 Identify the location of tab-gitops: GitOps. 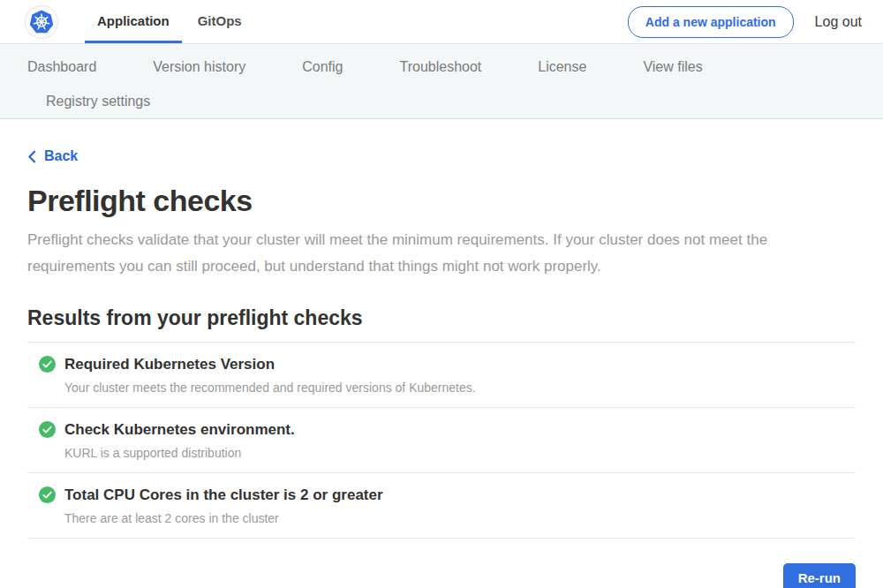
(220, 21).